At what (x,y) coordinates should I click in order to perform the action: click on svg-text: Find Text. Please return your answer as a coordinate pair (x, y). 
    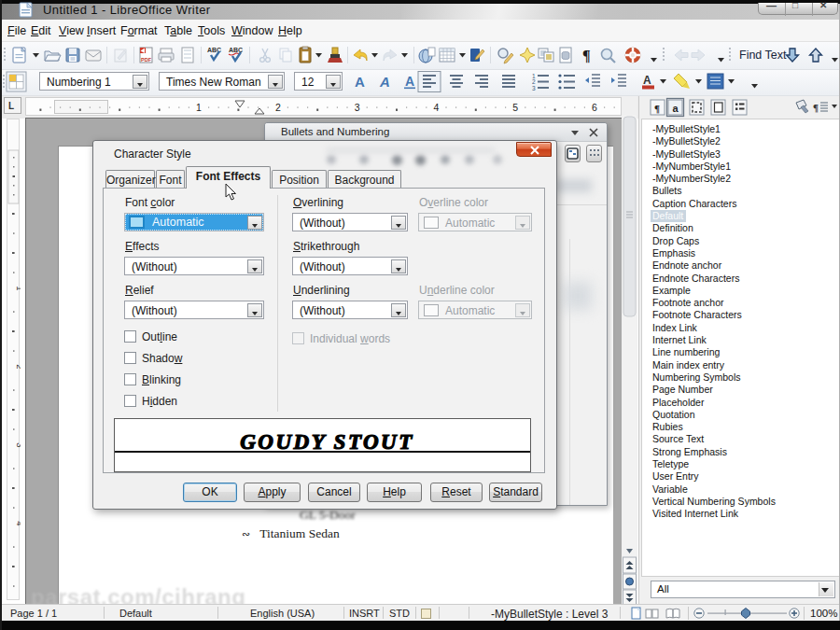
    Looking at the image, I should click on (763, 55).